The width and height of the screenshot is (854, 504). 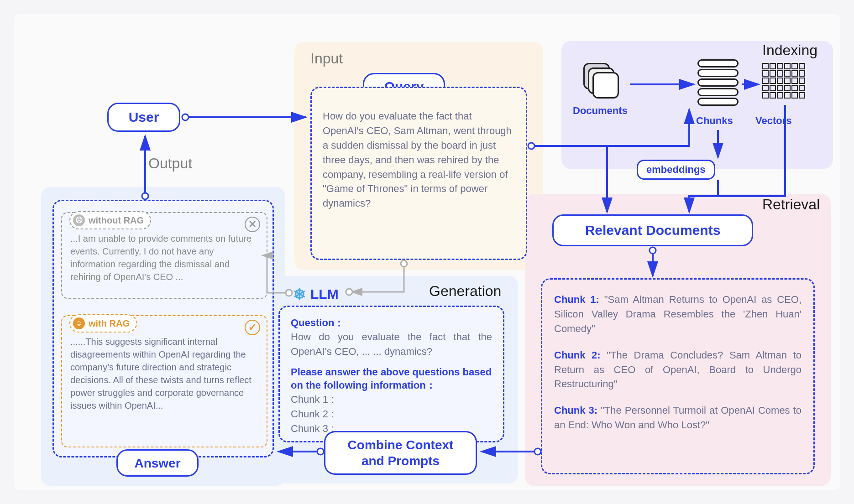 What do you see at coordinates (157, 463) in the screenshot?
I see `answer-node: Answer` at bounding box center [157, 463].